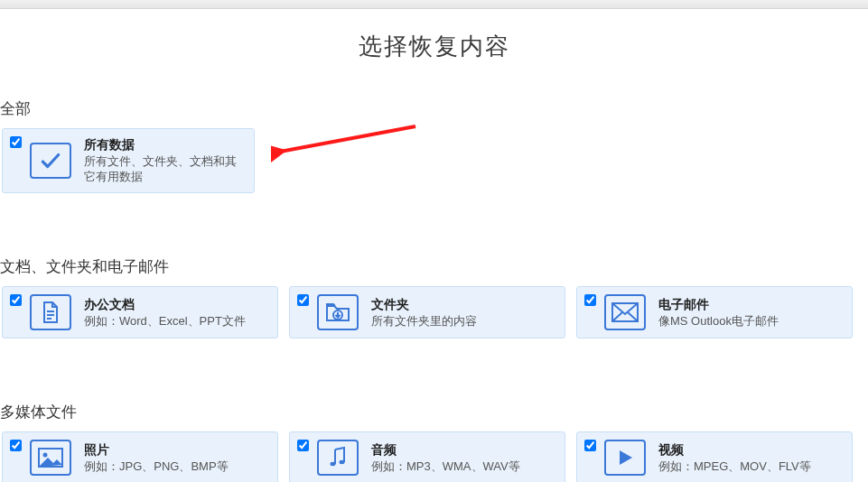 This screenshot has width=868, height=482. I want to click on section-all-label: 全部, so click(434, 108).